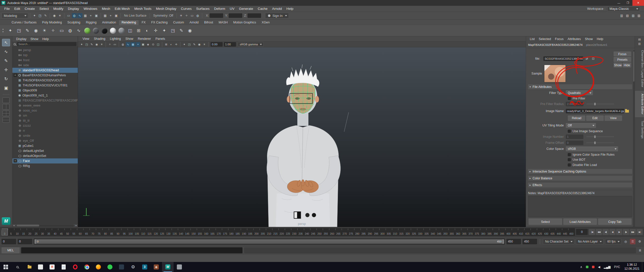 This screenshot has width=644, height=272. What do you see at coordinates (21, 39) in the screenshot?
I see `outliner-menu-display: Display` at bounding box center [21, 39].